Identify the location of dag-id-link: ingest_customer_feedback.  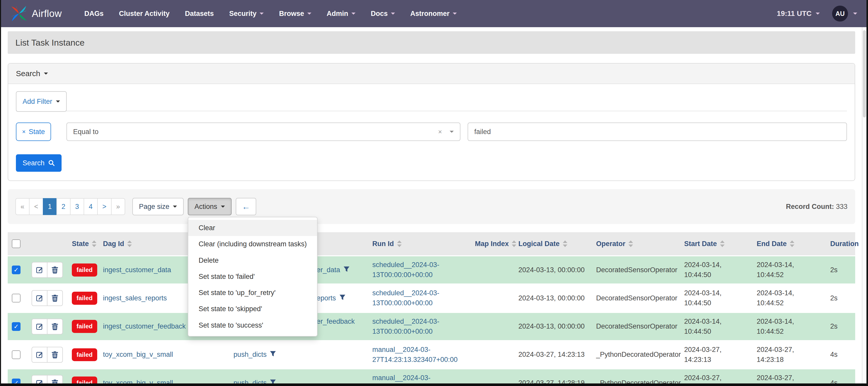
(144, 326).